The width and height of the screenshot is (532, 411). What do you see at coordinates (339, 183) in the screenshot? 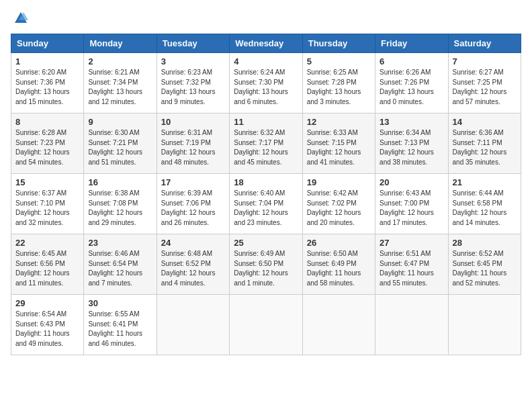
I see `day-number: 19` at bounding box center [339, 183].